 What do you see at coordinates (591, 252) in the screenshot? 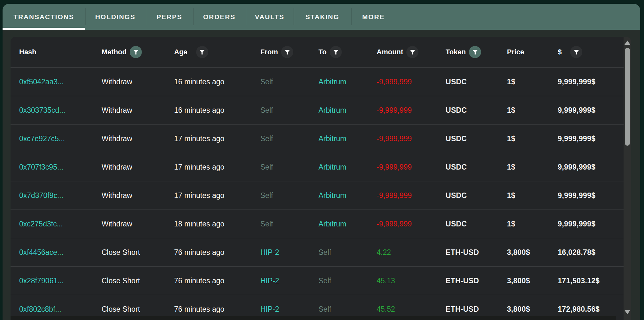
I see `usd-cell: 16,028.78$` at bounding box center [591, 252].